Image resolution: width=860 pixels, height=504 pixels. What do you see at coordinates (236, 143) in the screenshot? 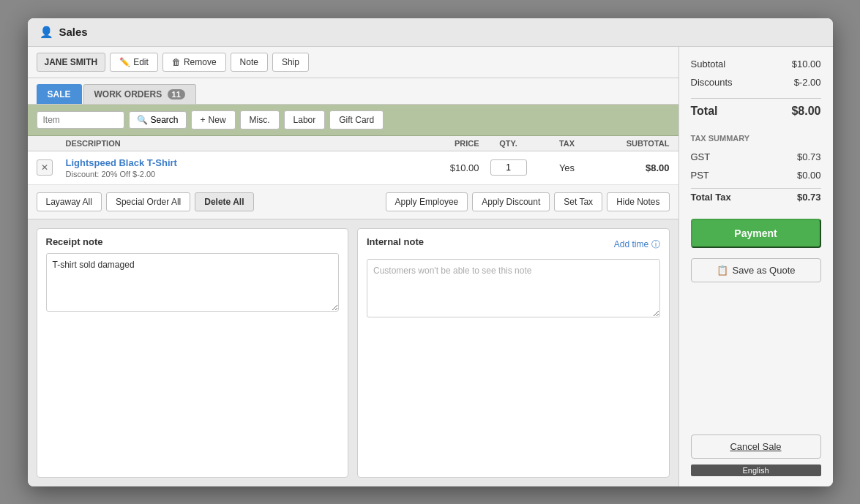
I see `header-description: DESCRIPTION` at bounding box center [236, 143].